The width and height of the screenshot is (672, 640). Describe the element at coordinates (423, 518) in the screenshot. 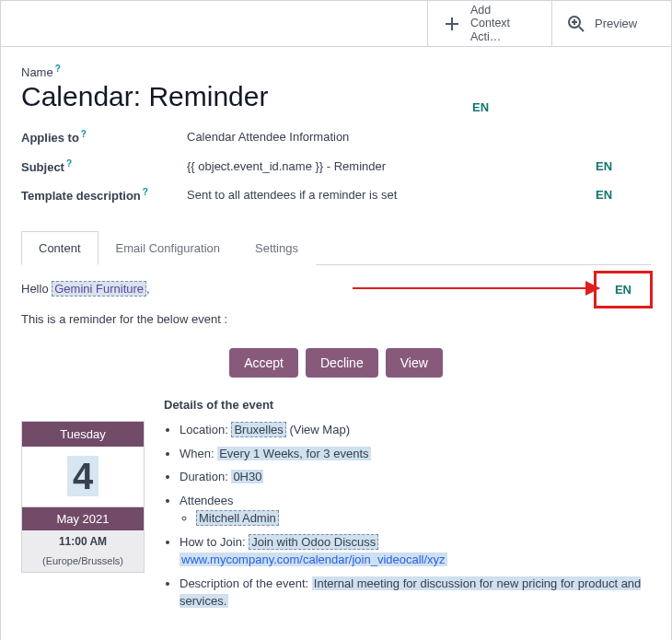

I see `attendee-item: Mitchell Admin` at that location.